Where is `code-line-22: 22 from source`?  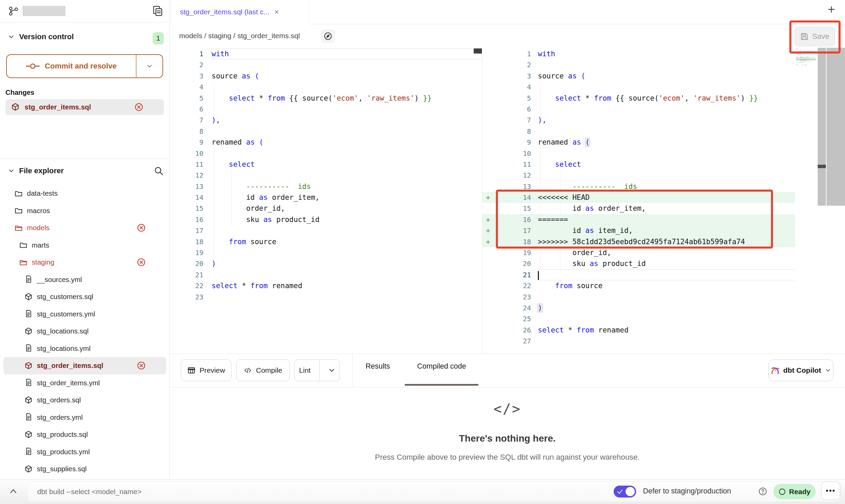 code-line-22: 22 from source is located at coordinates (639, 286).